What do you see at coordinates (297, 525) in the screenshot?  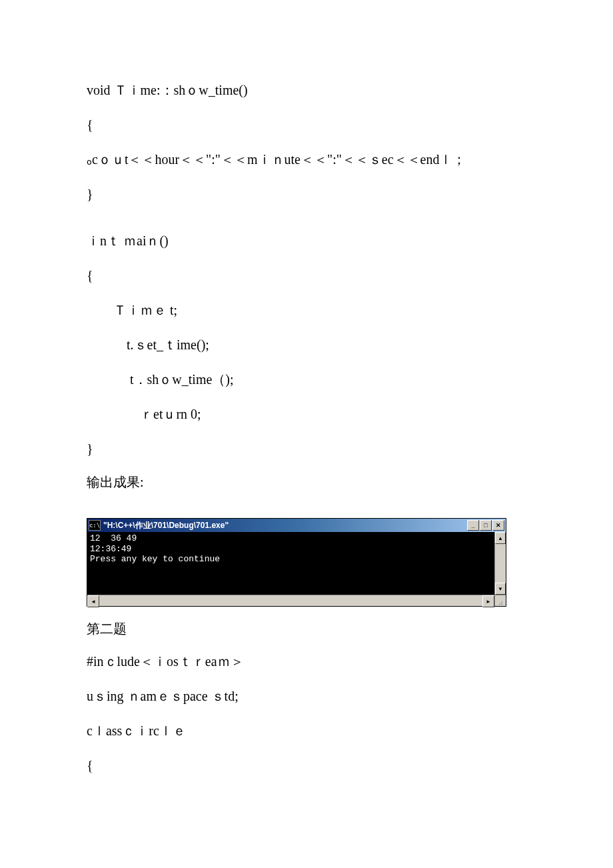 I see `window-titlebar: c:\ "H:\C++\作业\701\Debug\701.exe" _ □ ✕` at bounding box center [297, 525].